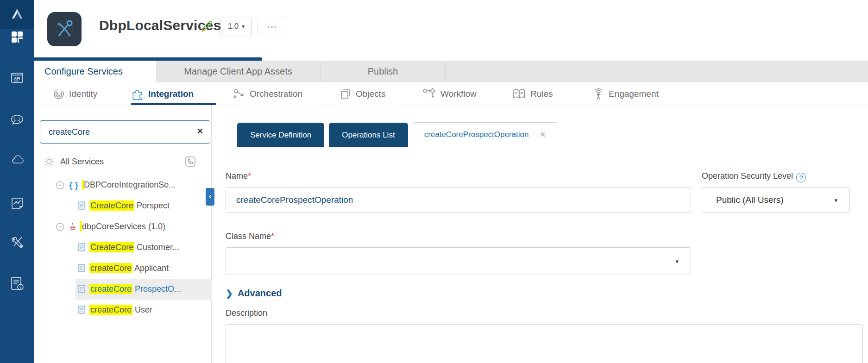 The image size is (868, 363). Describe the element at coordinates (233, 26) in the screenshot. I see `version-label: 1.0` at that location.